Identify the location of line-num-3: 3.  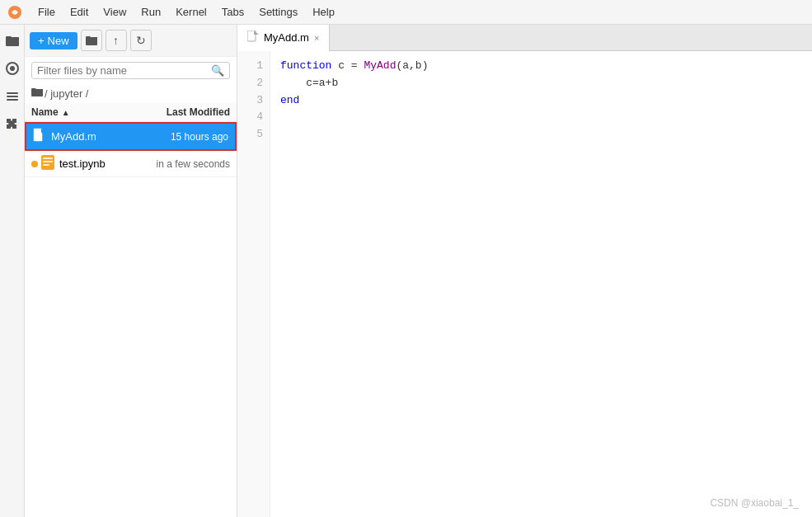
(254, 101).